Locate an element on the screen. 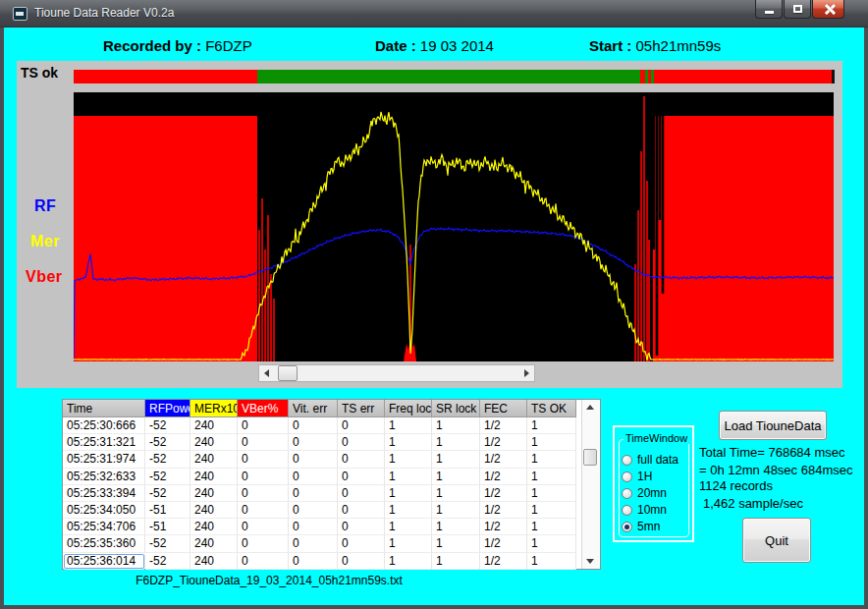 This screenshot has width=868, height=609. table-row: 05:25:34:050-51240000111/21 is located at coordinates (320, 511).